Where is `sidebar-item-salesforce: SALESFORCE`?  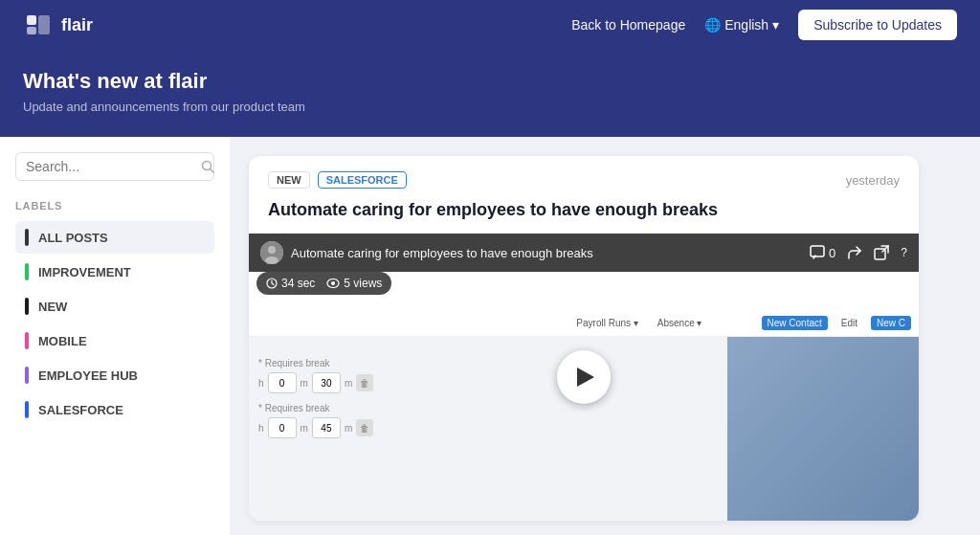 sidebar-item-salesforce: SALESFORCE is located at coordinates (115, 410).